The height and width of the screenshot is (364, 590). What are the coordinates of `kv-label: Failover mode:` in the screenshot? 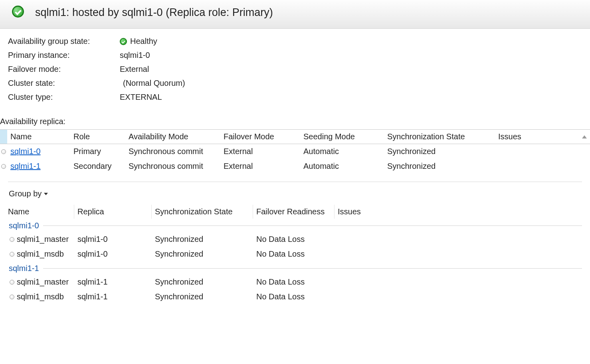 It's located at (64, 69).